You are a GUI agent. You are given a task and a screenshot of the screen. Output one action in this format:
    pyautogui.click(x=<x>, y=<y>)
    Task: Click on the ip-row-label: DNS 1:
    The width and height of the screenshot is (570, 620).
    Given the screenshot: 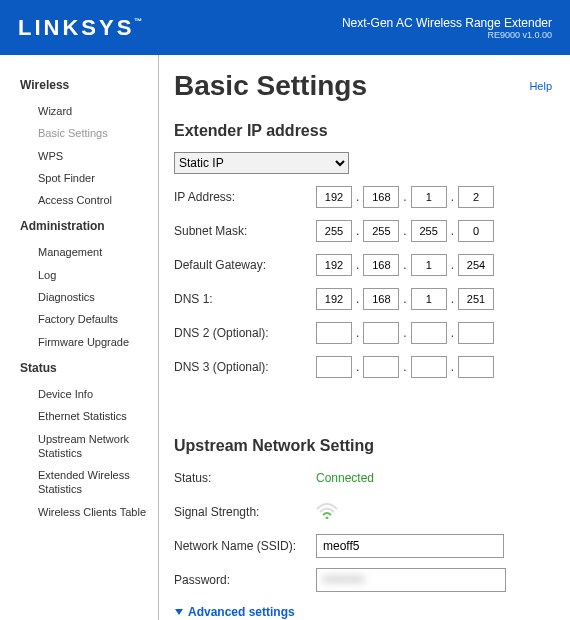 What is the action you would take?
    pyautogui.click(x=245, y=299)
    